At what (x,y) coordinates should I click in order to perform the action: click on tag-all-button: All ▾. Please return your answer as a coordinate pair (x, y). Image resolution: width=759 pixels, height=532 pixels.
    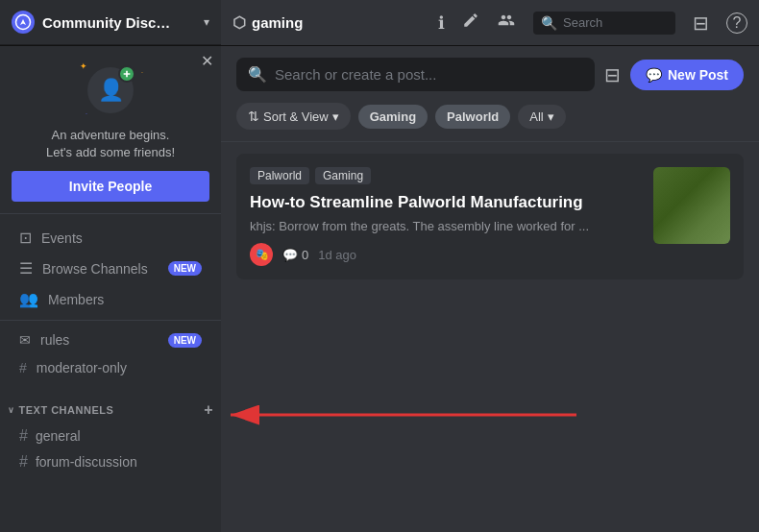
    Looking at the image, I should click on (542, 117).